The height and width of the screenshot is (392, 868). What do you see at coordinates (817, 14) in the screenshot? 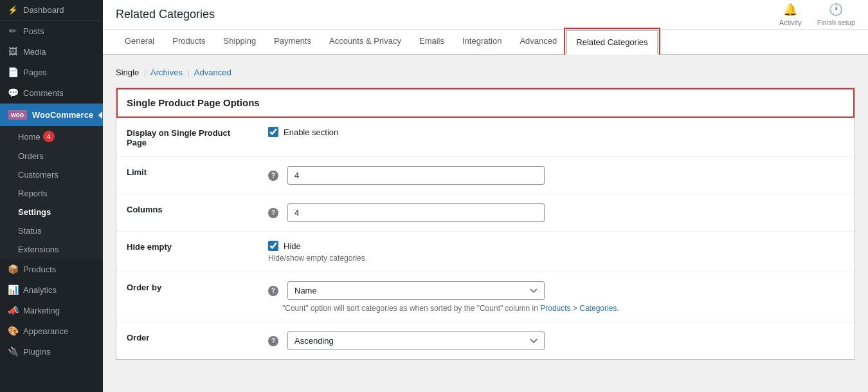
I see `topbar-actions: 🔔 Activity 🕐 Finish setup` at bounding box center [817, 14].